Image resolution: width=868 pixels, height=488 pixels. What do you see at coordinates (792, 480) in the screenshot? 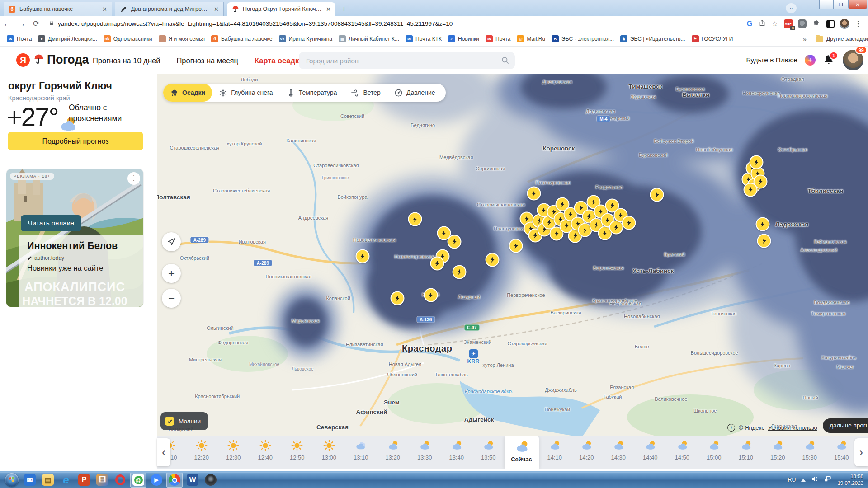
I see `language-indicator: RU` at bounding box center [792, 480].